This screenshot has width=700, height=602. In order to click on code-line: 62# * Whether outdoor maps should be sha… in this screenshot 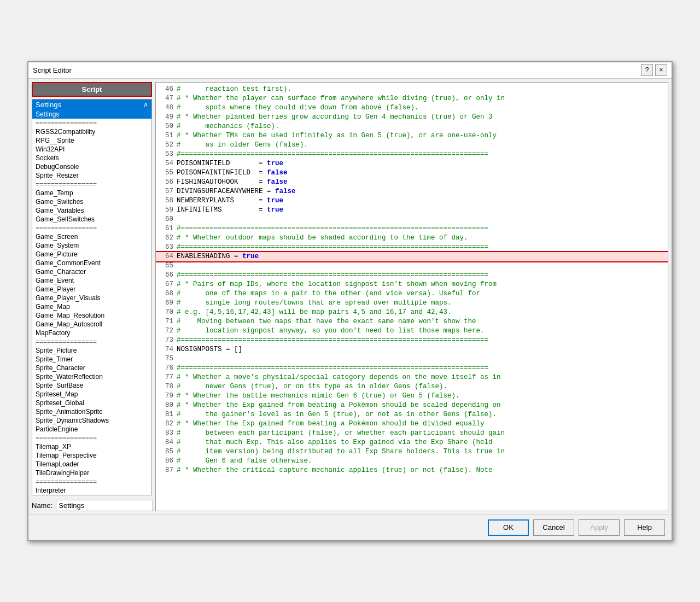, I will do `click(412, 238)`.